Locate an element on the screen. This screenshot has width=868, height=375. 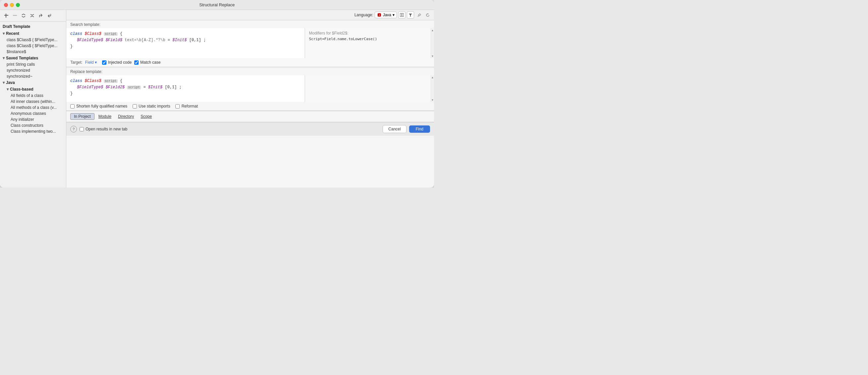
language-chevron-icon: ▾ is located at coordinates (394, 15).